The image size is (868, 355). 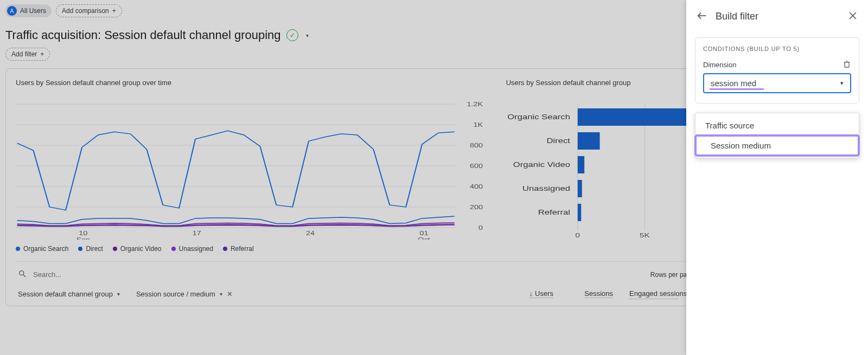 I want to click on search-icon, so click(x=22, y=274).